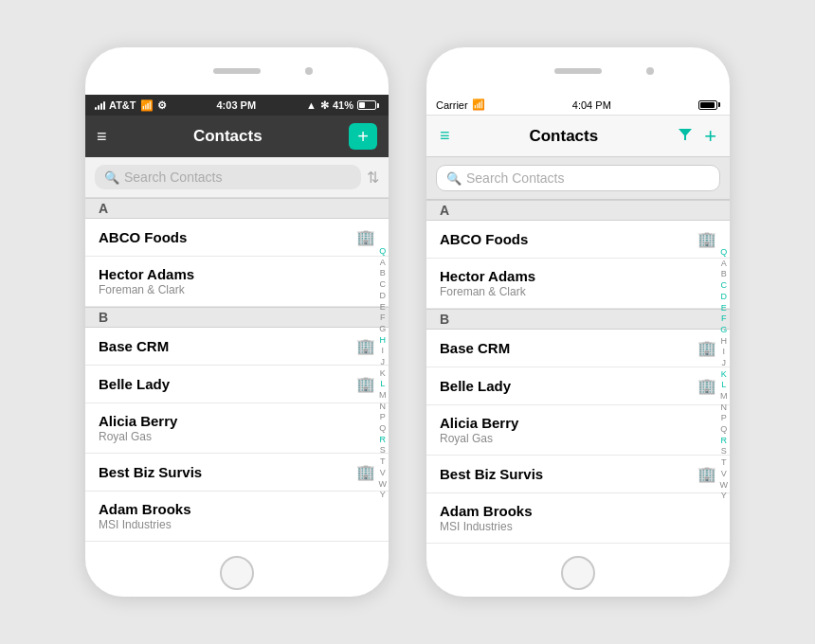 Image resolution: width=815 pixels, height=644 pixels. What do you see at coordinates (476, 386) in the screenshot?
I see `contact-info: Belle Lady` at bounding box center [476, 386].